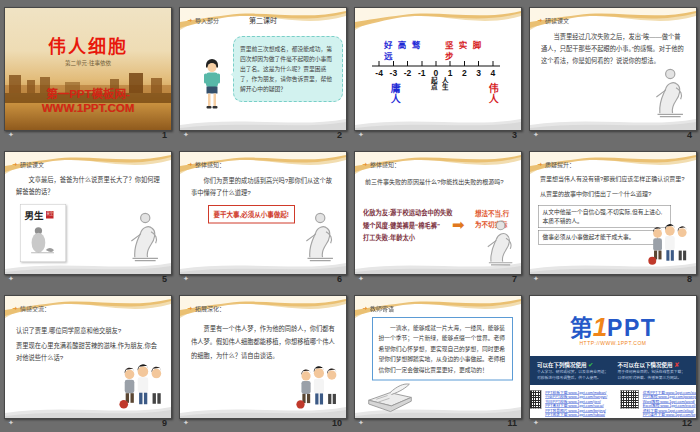 The width and height of the screenshot is (700, 432). Describe the element at coordinates (613, 69) in the screenshot. I see `slide-thumbnail-4: ➜研读课文 当贾里经过几次失败之后，发出“唉——做个普通人，只配干那些不起眼的小…` at that location.